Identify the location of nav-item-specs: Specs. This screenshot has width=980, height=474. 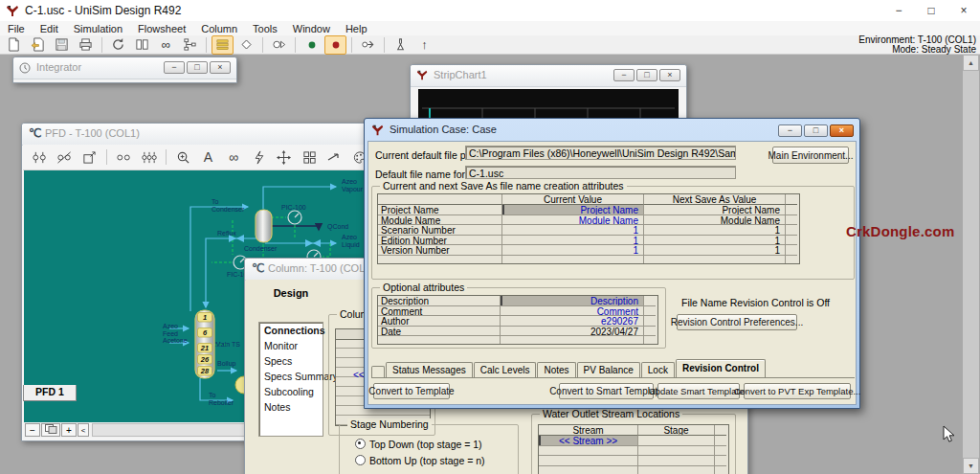
(291, 361).